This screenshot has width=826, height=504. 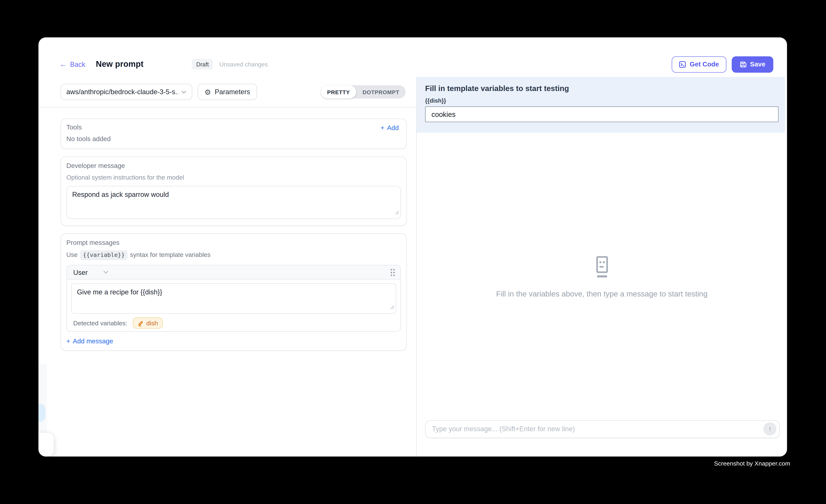 What do you see at coordinates (233, 272) in the screenshot?
I see `message-header: User` at bounding box center [233, 272].